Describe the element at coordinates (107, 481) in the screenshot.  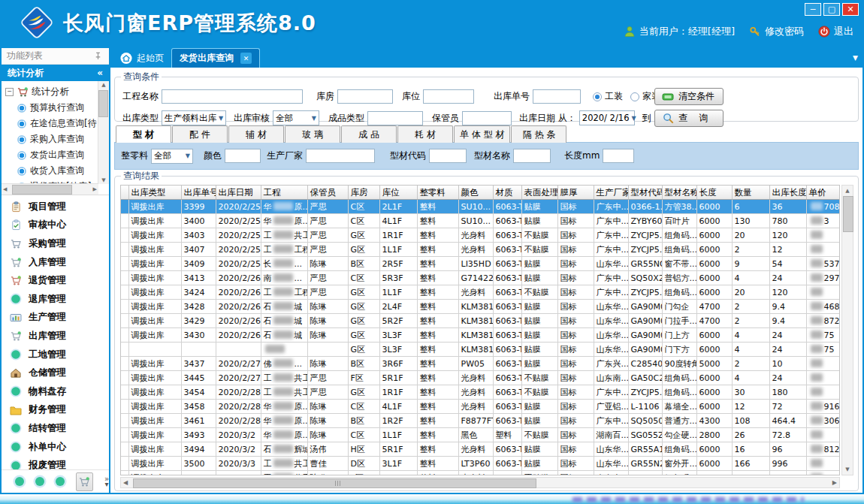
I see `more-items-button: »▾` at that location.